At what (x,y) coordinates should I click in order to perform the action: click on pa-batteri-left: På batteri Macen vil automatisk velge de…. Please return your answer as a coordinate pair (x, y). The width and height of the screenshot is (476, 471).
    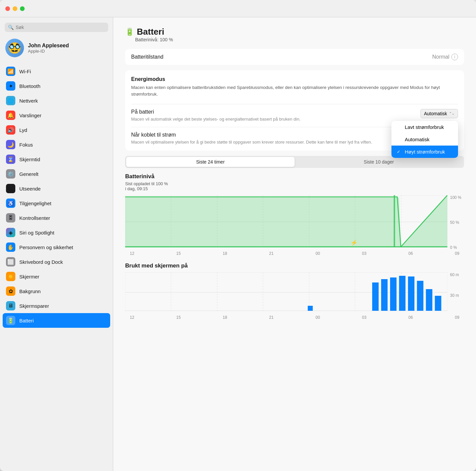
    Looking at the image, I should click on (276, 116).